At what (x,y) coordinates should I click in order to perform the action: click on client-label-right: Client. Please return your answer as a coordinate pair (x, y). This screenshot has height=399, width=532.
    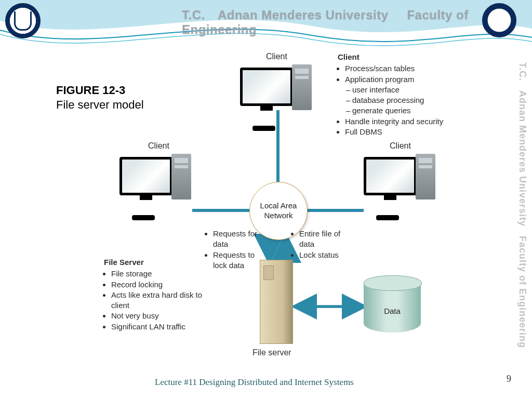
    Looking at the image, I should click on (400, 146).